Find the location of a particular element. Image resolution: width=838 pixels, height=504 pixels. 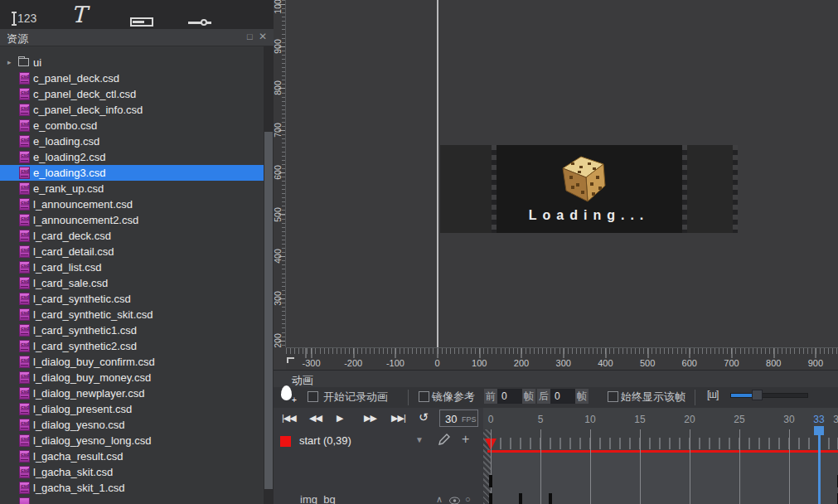

file-name: e_loading.csd is located at coordinates (66, 141).